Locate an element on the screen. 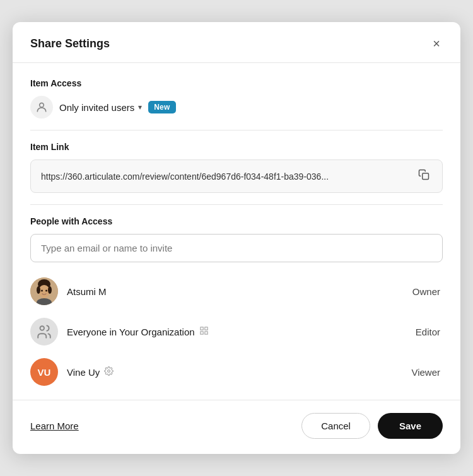 Image resolution: width=473 pixels, height=476 pixels. cancel-button: Cancel is located at coordinates (336, 426).